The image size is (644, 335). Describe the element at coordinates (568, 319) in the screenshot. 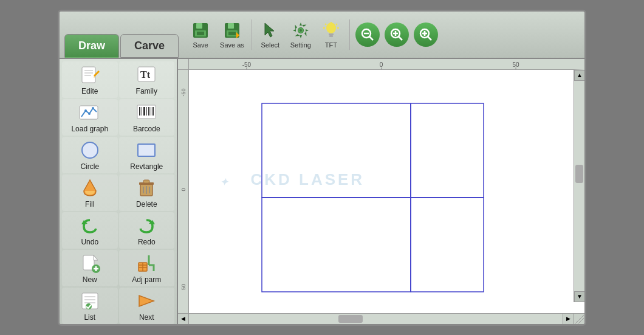

I see `scroll-right-arrow: ▶` at that location.